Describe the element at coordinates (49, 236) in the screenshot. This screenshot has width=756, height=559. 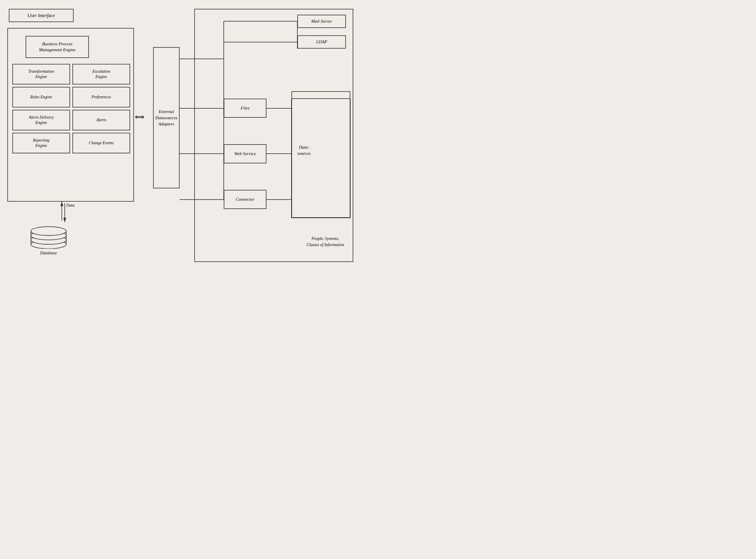
I see `database-cylinder` at that location.